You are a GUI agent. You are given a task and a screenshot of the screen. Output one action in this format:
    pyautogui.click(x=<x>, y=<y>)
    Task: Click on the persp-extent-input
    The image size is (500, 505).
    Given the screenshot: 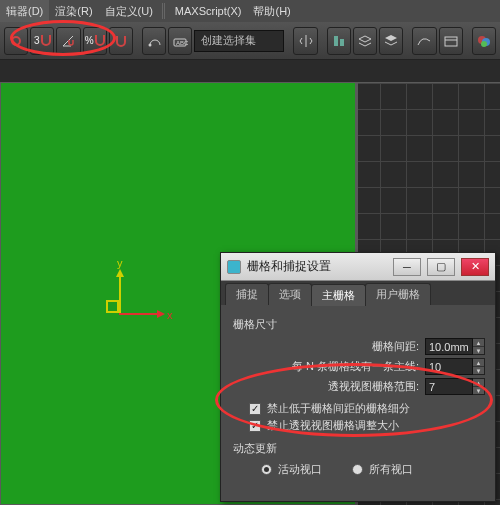 What is the action you would take?
    pyautogui.click(x=449, y=386)
    